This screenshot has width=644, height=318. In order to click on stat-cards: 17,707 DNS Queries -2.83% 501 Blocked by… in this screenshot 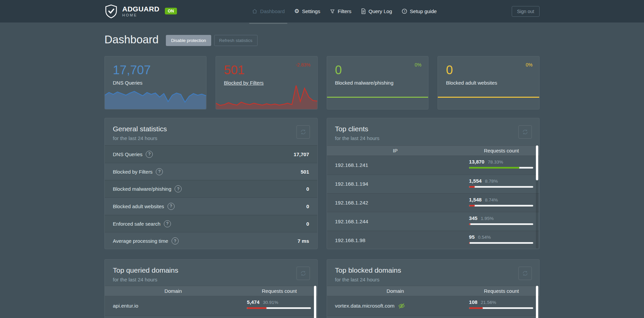, I will do `click(322, 83)`.